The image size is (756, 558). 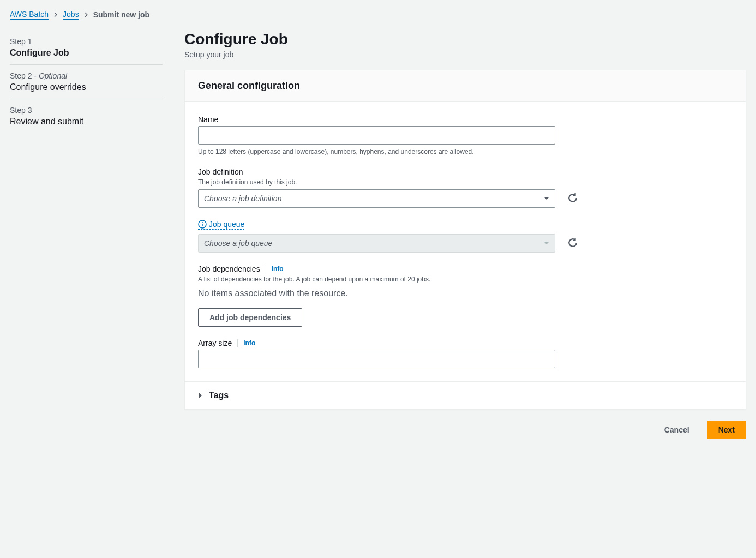 What do you see at coordinates (465, 86) in the screenshot?
I see `panel-header: General configuration` at bounding box center [465, 86].